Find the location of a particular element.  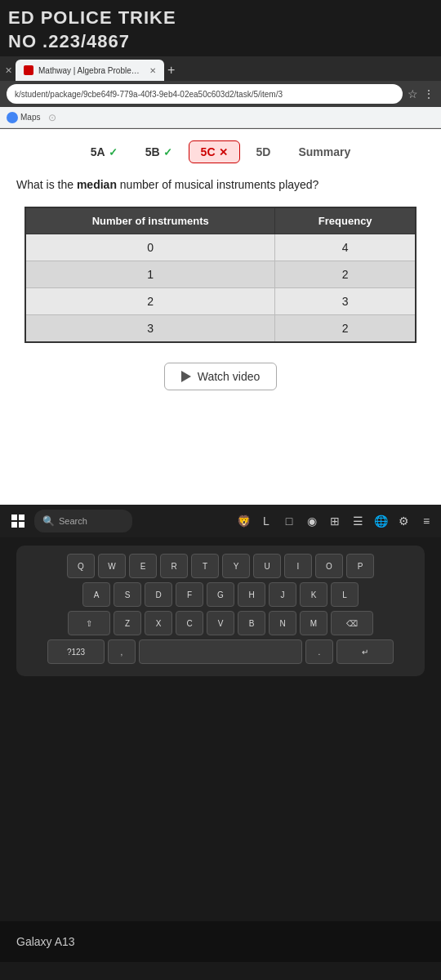

tab-favicon is located at coordinates (29, 70).